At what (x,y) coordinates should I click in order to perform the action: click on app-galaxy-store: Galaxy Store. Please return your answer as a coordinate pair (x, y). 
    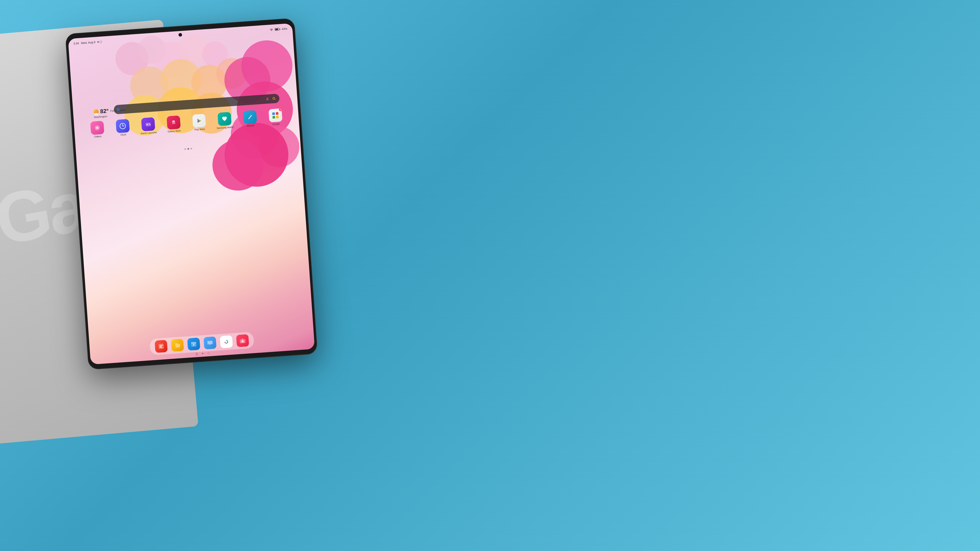
    Looking at the image, I should click on (174, 124).